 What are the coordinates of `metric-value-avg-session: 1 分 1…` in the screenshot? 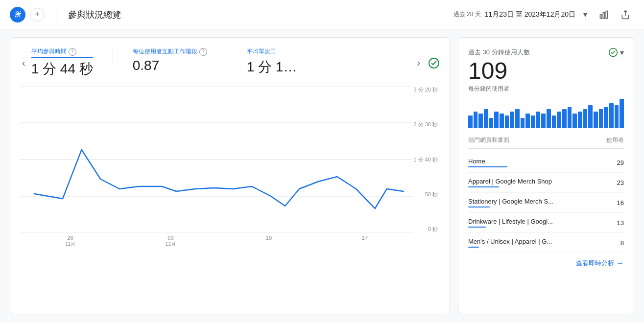 It's located at (272, 67).